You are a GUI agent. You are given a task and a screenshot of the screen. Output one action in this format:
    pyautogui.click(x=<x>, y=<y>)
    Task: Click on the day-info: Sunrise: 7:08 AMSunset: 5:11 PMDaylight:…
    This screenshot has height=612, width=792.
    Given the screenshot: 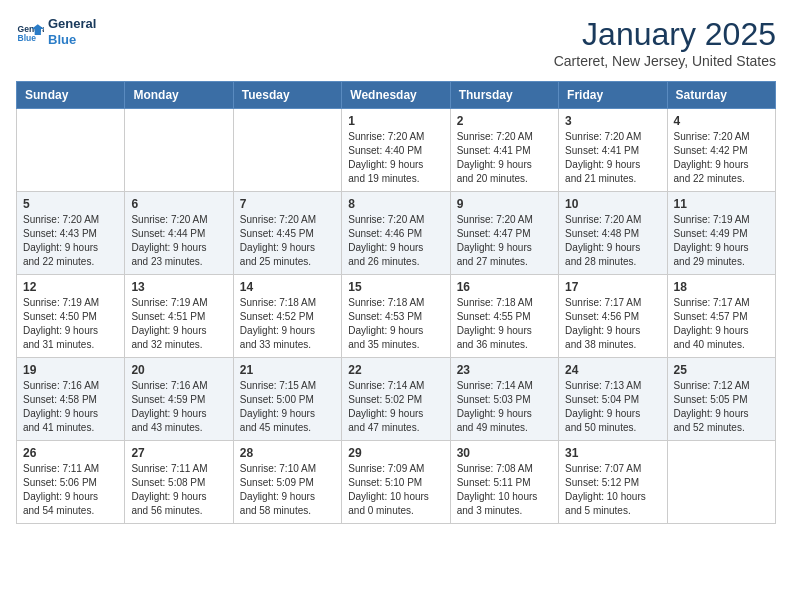 What is the action you would take?
    pyautogui.click(x=504, y=490)
    